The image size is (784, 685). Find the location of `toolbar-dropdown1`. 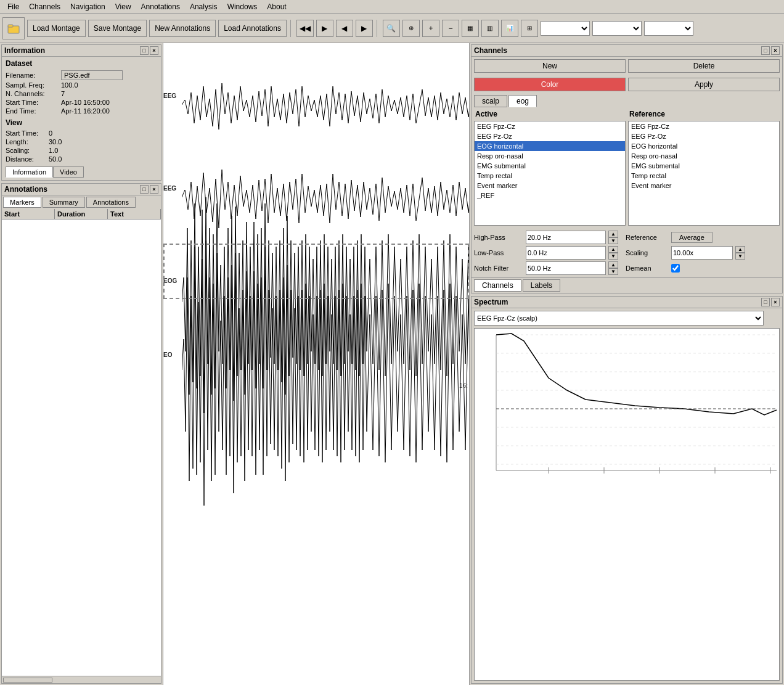

toolbar-dropdown1 is located at coordinates (565, 28).